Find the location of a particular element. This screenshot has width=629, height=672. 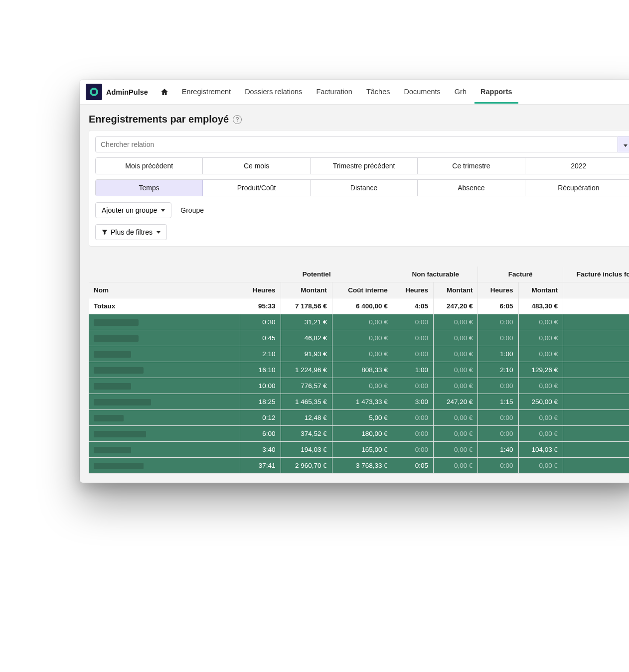

nav-item-enregistrement: Enregistrement is located at coordinates (206, 92).